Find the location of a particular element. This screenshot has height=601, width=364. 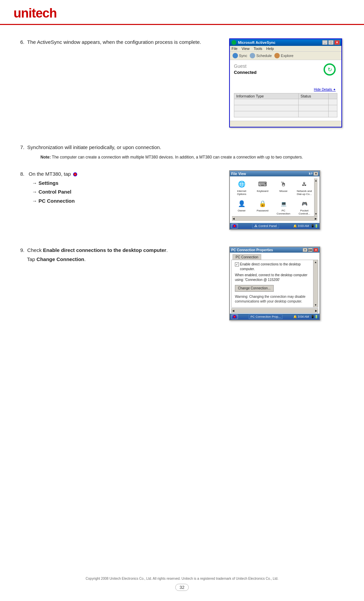

ce-menu-view: View is located at coordinates (242, 174).